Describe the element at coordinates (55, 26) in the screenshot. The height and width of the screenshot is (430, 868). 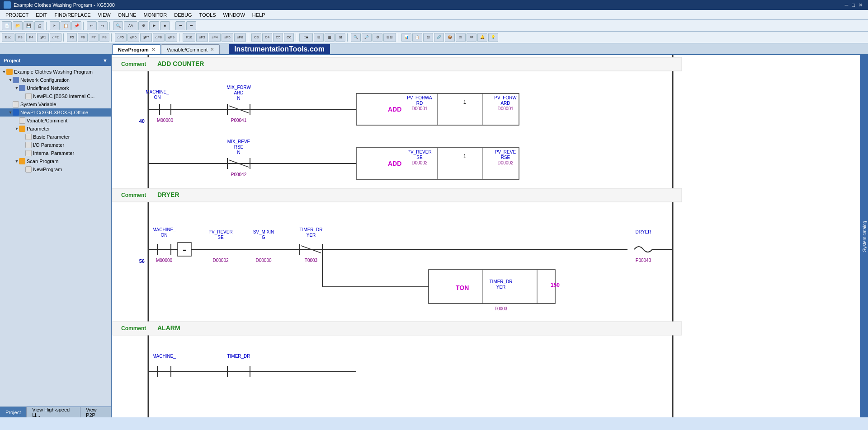
I see `tb-cut: ✂` at that location.